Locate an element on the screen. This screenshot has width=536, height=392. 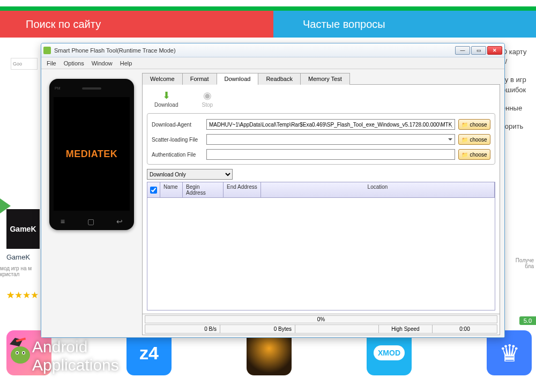
app-card-desc: мод игр на м кристал is located at coordinates (21, 271).